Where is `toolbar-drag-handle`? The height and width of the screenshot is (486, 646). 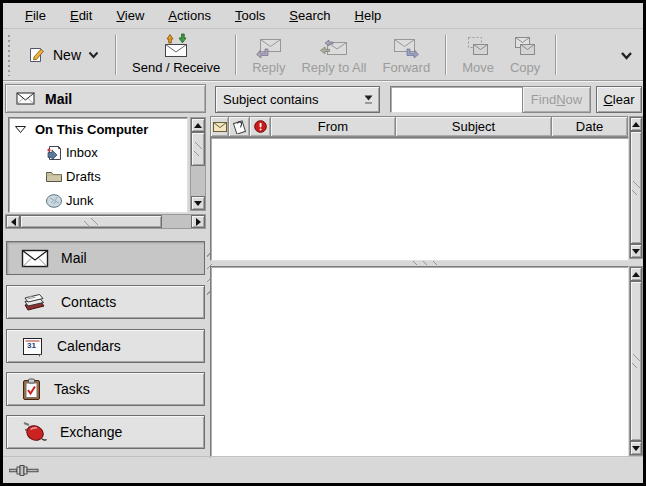 toolbar-drag-handle is located at coordinates (10, 55).